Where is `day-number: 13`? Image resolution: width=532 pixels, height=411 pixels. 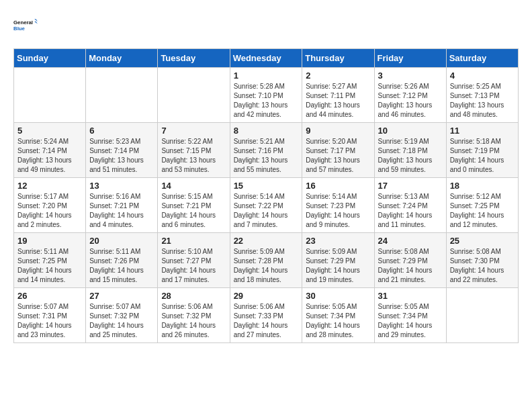 day-number: 13 is located at coordinates (122, 185).